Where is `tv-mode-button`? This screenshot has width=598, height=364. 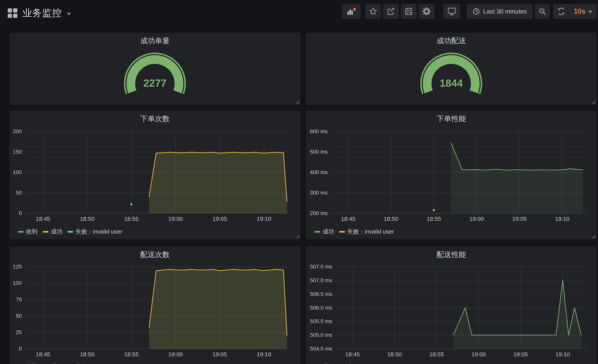
tv-mode-button is located at coordinates (452, 11).